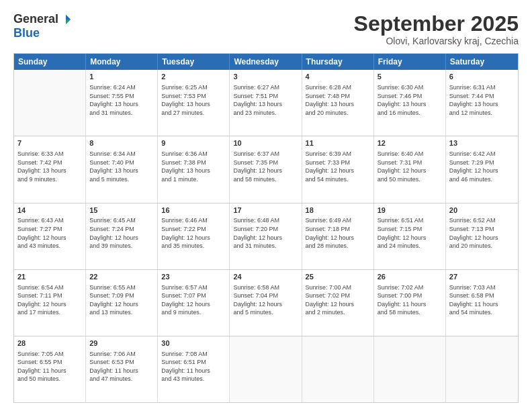 This screenshot has width=532, height=411. What do you see at coordinates (338, 277) in the screenshot?
I see `day-number: 25` at bounding box center [338, 277].